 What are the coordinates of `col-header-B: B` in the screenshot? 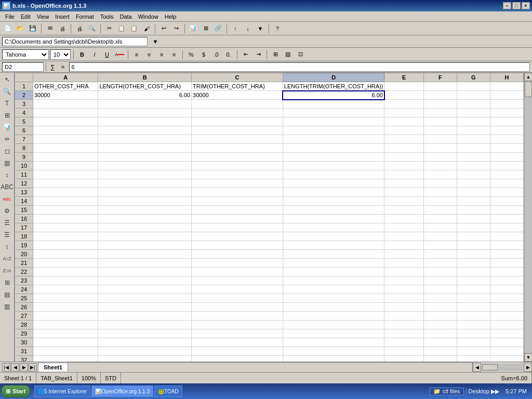 It's located at (145, 78).